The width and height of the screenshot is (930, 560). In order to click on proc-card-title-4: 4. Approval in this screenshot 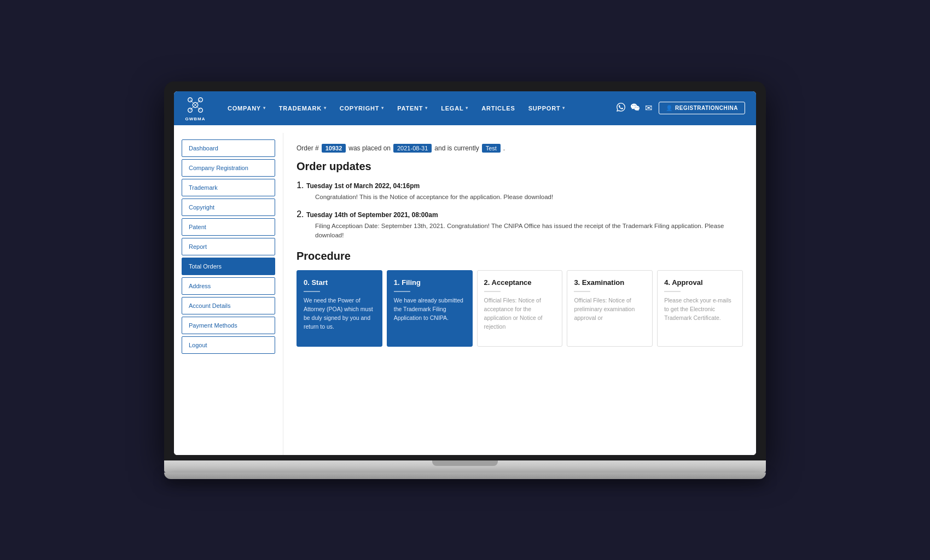, I will do `click(700, 282)`.